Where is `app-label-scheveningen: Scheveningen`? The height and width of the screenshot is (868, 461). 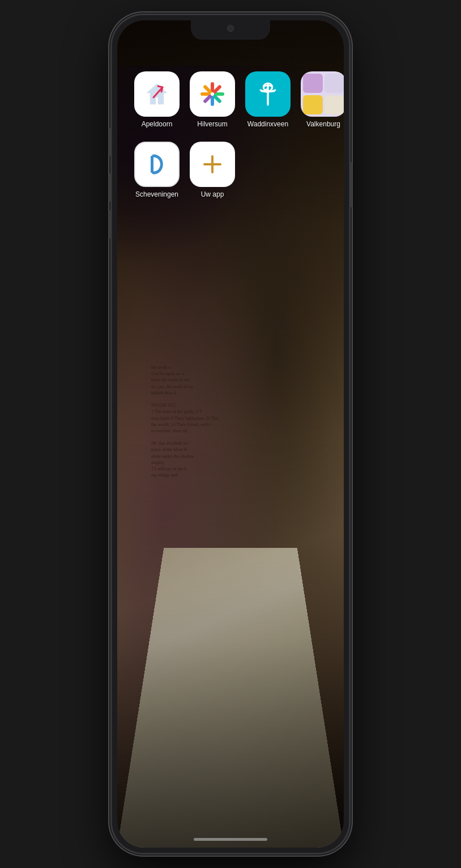 app-label-scheveningen: Scheveningen is located at coordinates (157, 194).